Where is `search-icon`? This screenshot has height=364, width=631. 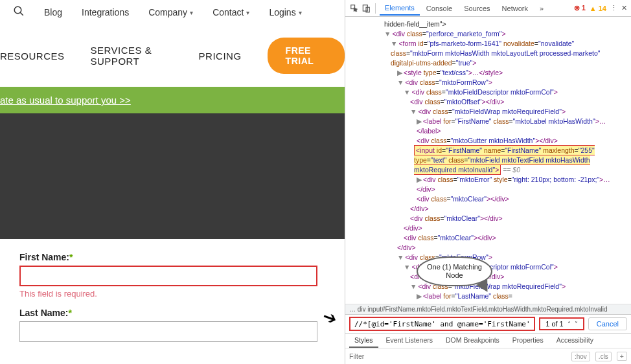 search-icon is located at coordinates (19, 12).